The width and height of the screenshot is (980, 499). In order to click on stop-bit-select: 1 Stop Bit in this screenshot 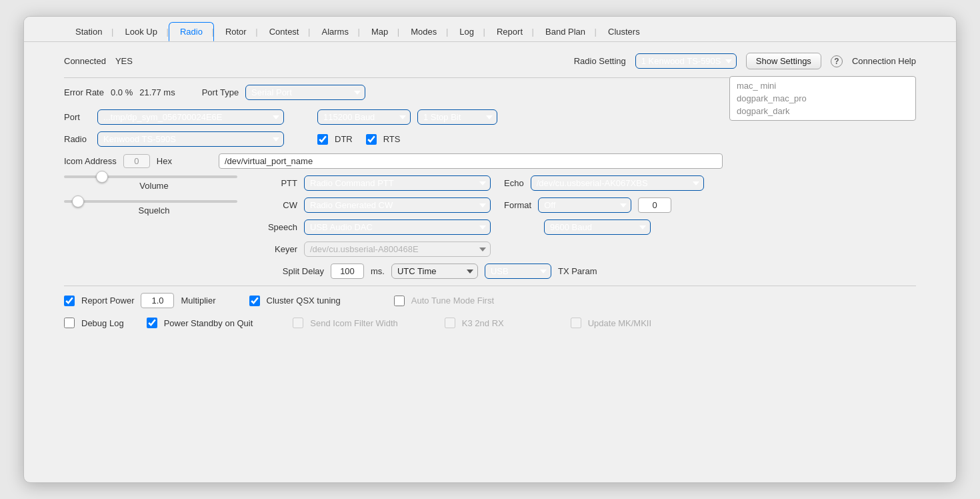, I will do `click(457, 117)`.